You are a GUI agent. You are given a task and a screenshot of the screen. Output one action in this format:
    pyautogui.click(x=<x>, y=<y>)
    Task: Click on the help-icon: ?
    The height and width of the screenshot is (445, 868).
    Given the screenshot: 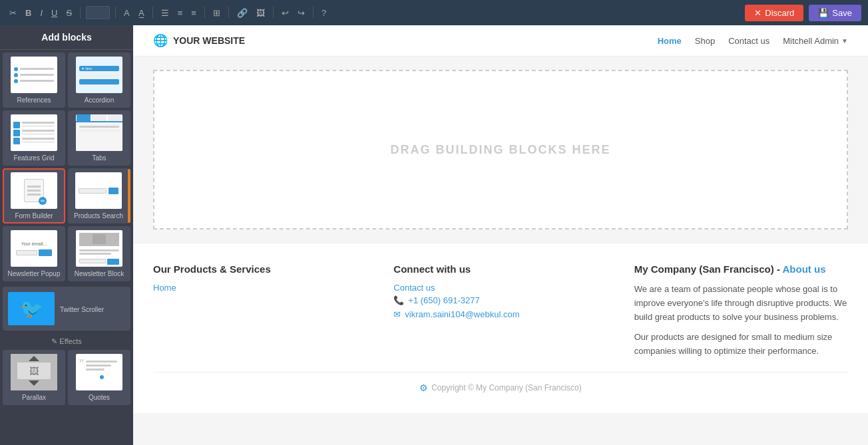 What is the action you would take?
    pyautogui.click(x=324, y=13)
    